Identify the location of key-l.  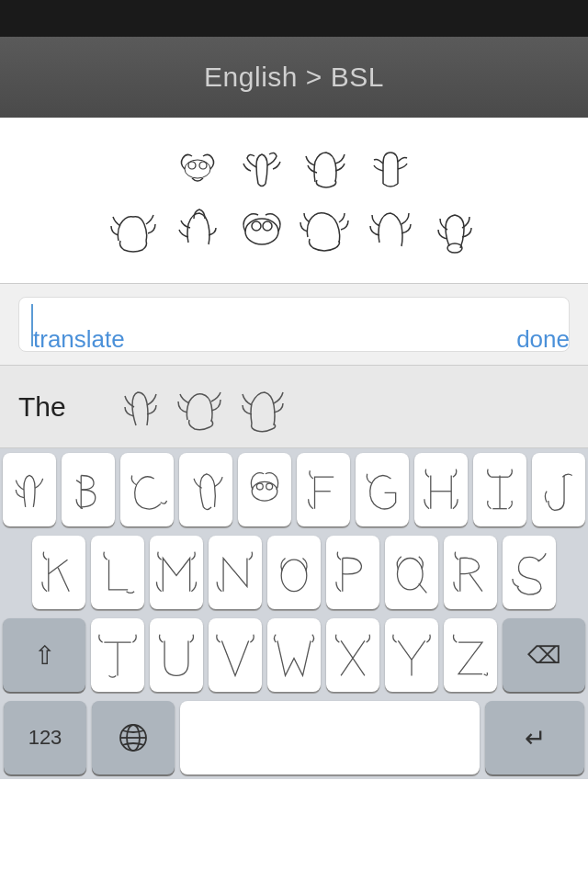
(118, 572).